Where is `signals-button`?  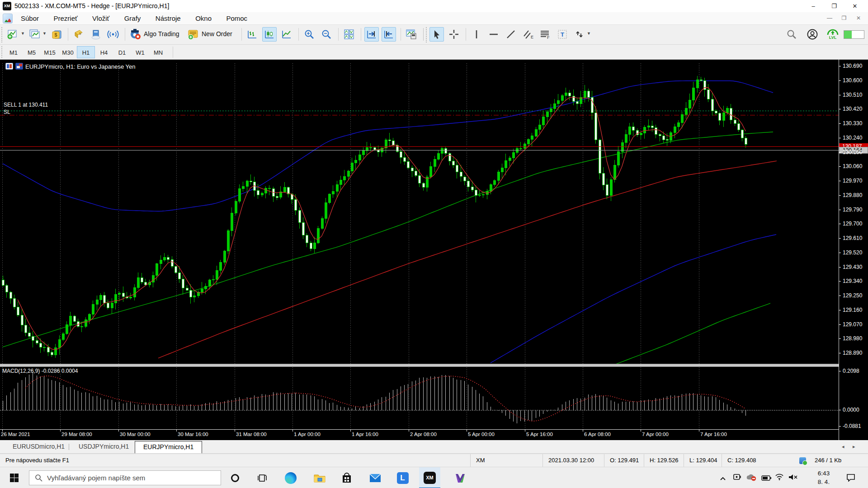
signals-button is located at coordinates (113, 34).